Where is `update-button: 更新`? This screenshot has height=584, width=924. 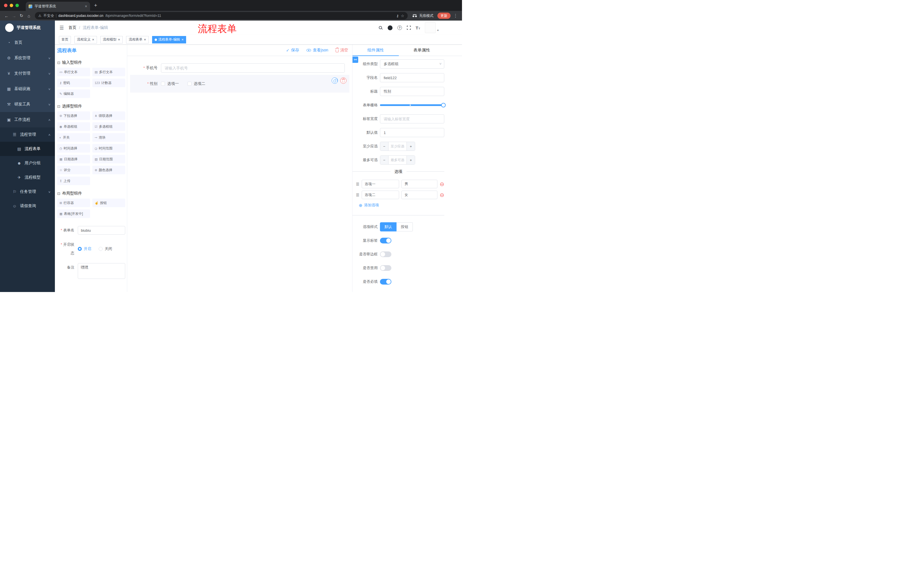 update-button: 更新 is located at coordinates (444, 16).